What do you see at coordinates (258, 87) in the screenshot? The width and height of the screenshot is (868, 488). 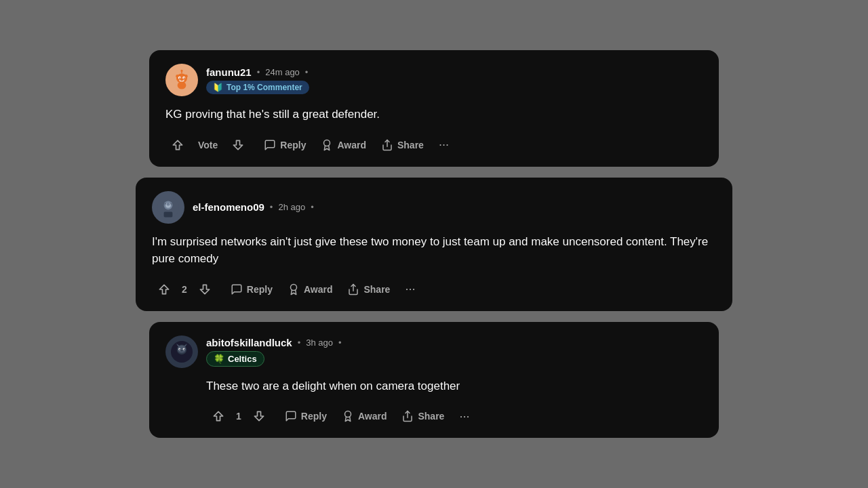 I see `badge-container-1: 🔰 Top 1% Commenter` at bounding box center [258, 87].